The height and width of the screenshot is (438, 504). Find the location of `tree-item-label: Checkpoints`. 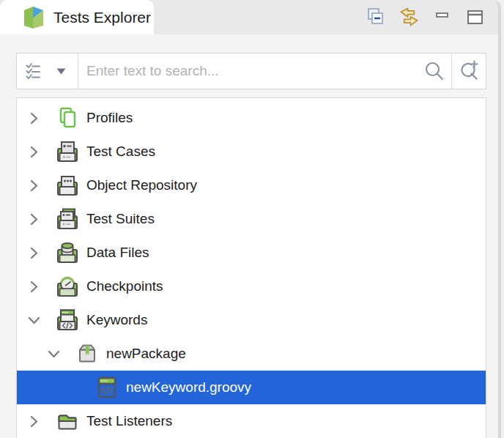

tree-item-label: Checkpoints is located at coordinates (125, 286).